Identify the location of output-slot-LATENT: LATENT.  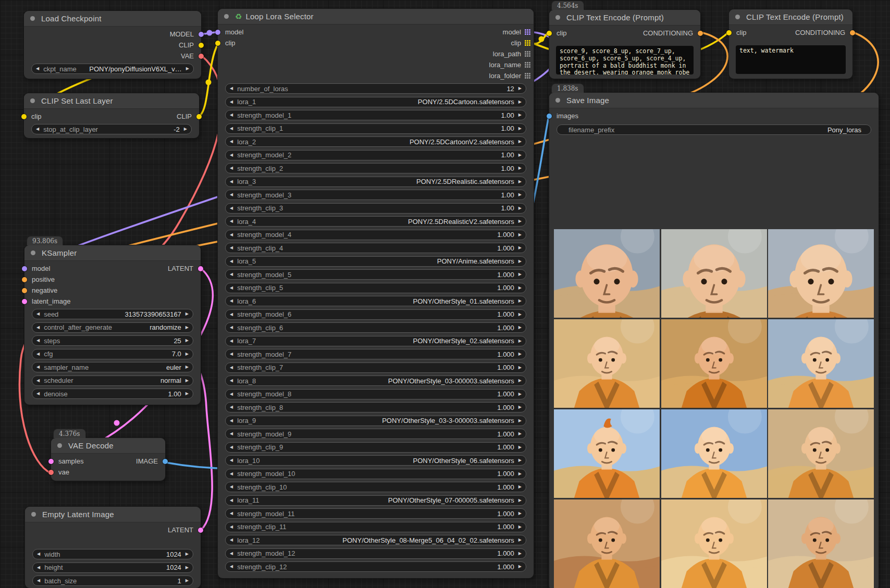
(184, 269).